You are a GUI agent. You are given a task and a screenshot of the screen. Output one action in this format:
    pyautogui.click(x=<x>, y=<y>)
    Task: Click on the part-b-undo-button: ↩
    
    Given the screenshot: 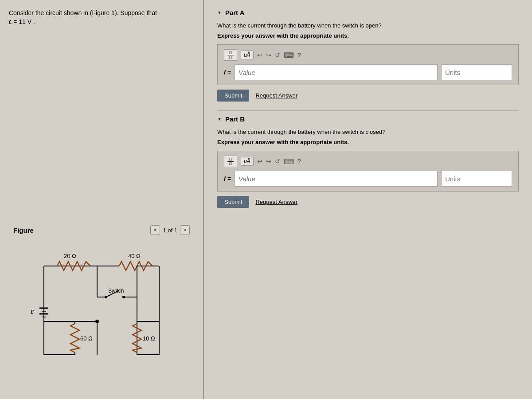 What is the action you would take?
    pyautogui.click(x=260, y=161)
    